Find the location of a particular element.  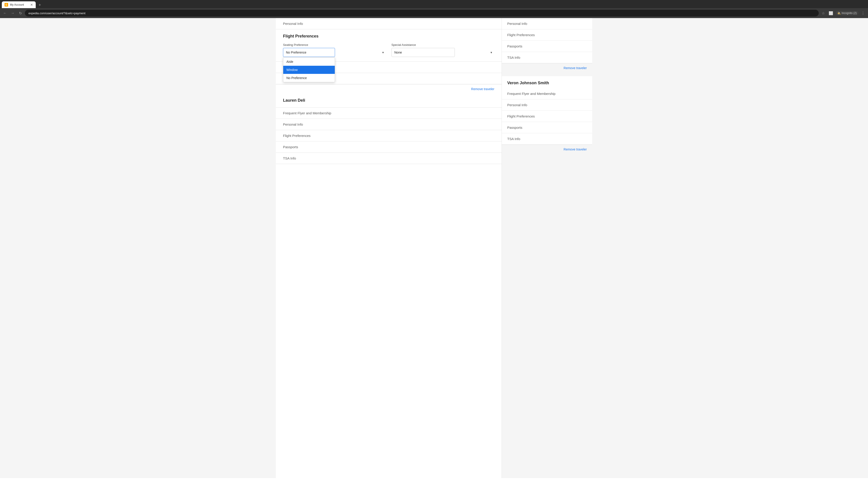

active-tab: E My Account ✕ is located at coordinates (19, 5).